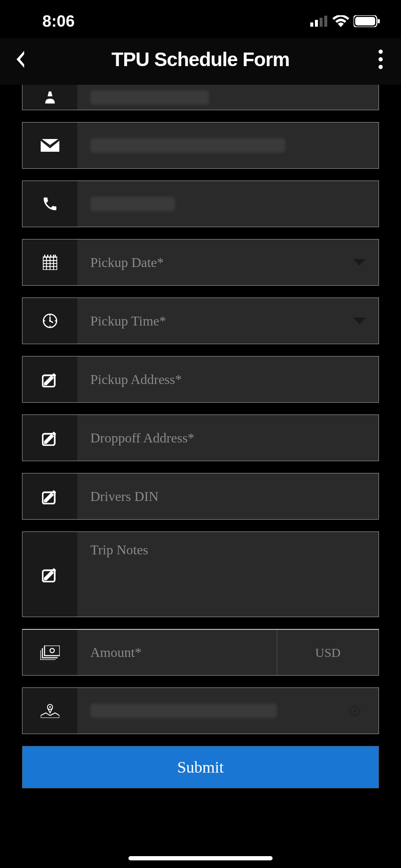 The image size is (401, 868). What do you see at coordinates (50, 145) in the screenshot?
I see `envelope-icon` at bounding box center [50, 145].